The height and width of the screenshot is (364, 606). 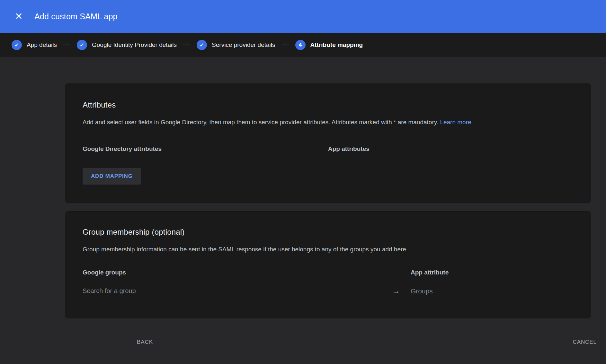 What do you see at coordinates (329, 45) in the screenshot?
I see `step-attribute-mapping: 4 Attribute mapping` at bounding box center [329, 45].